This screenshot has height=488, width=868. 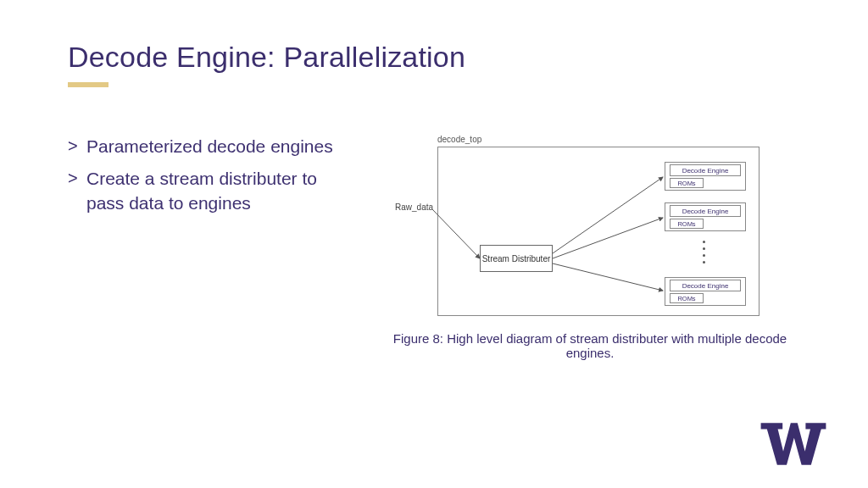 What do you see at coordinates (88, 85) in the screenshot?
I see `accent-bar` at bounding box center [88, 85].